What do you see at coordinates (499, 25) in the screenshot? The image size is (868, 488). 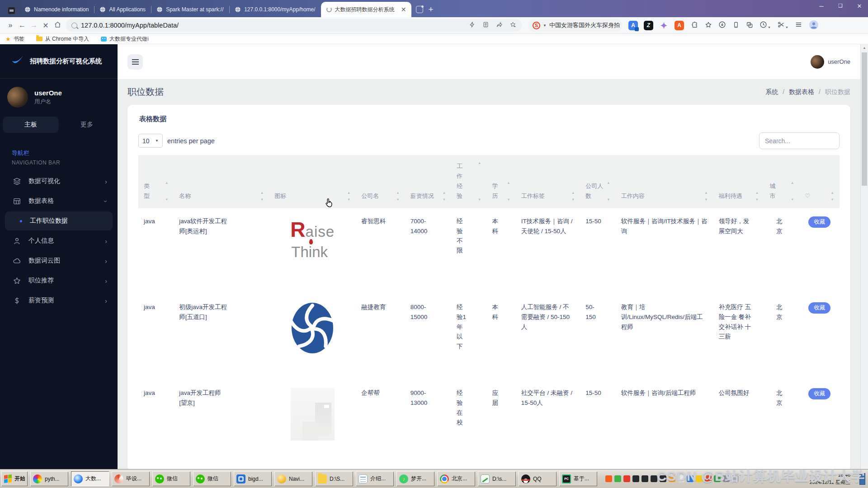 I see `share-icon` at bounding box center [499, 25].